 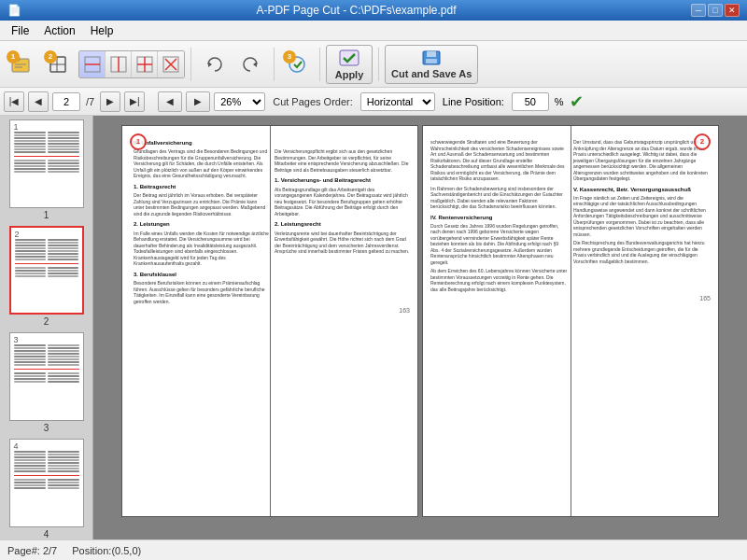 I want to click on badge-2: 2, so click(x=50, y=57).